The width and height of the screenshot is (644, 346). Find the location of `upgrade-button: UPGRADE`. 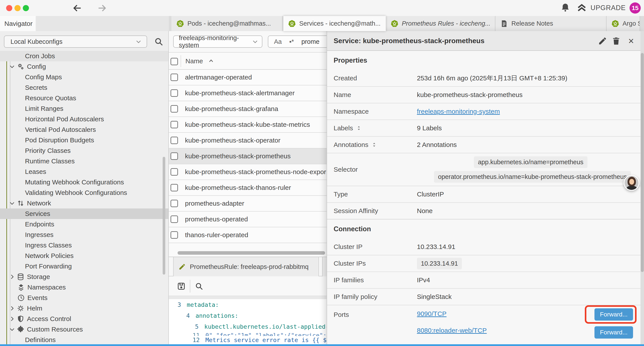

upgrade-button: UPGRADE is located at coordinates (601, 8).